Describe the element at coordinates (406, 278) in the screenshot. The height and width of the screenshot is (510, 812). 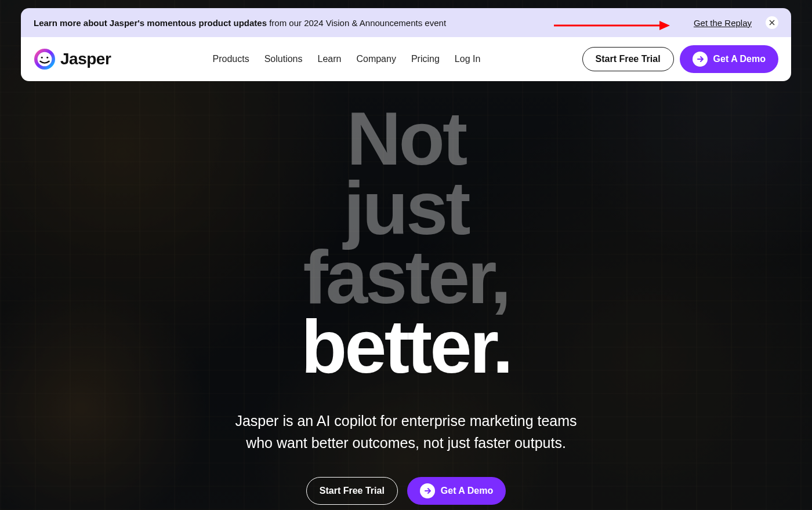
I see `hero-line-3: faster,` at that location.